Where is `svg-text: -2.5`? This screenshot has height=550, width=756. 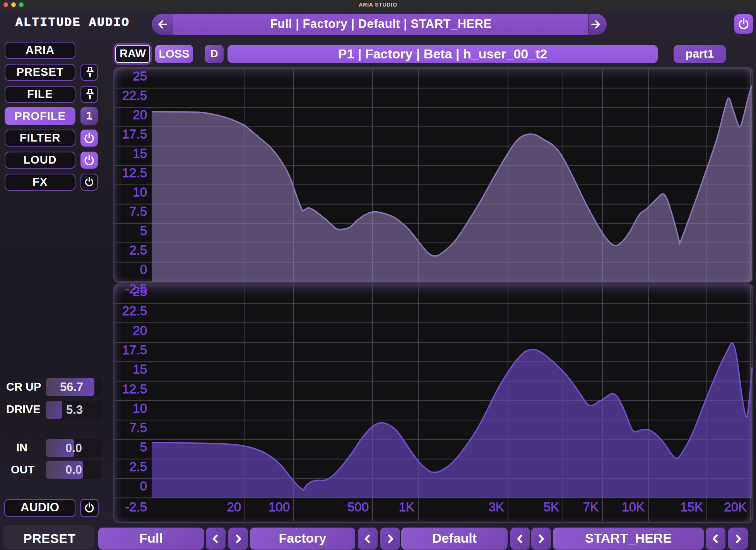 svg-text: -2.5 is located at coordinates (136, 507).